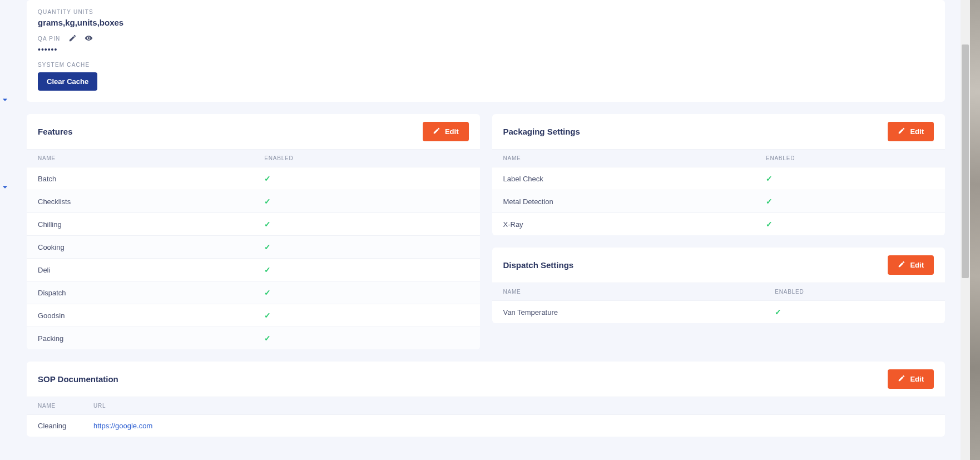 This screenshot has width=980, height=460. Describe the element at coordinates (254, 270) in the screenshot. I see `table-row: Deli✓` at that location.